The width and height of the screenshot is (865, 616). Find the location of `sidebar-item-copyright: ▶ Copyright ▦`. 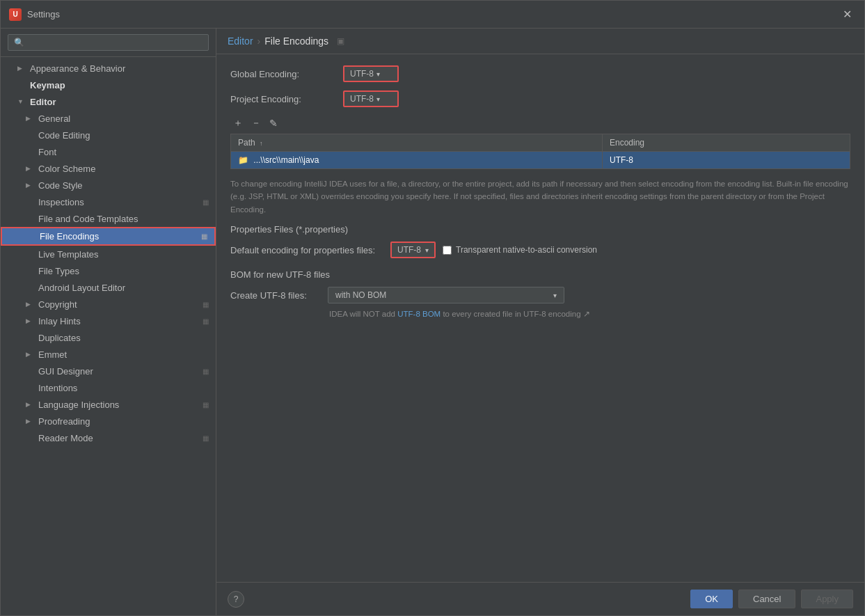

sidebar-item-copyright: ▶ Copyright ▦ is located at coordinates (109, 304).